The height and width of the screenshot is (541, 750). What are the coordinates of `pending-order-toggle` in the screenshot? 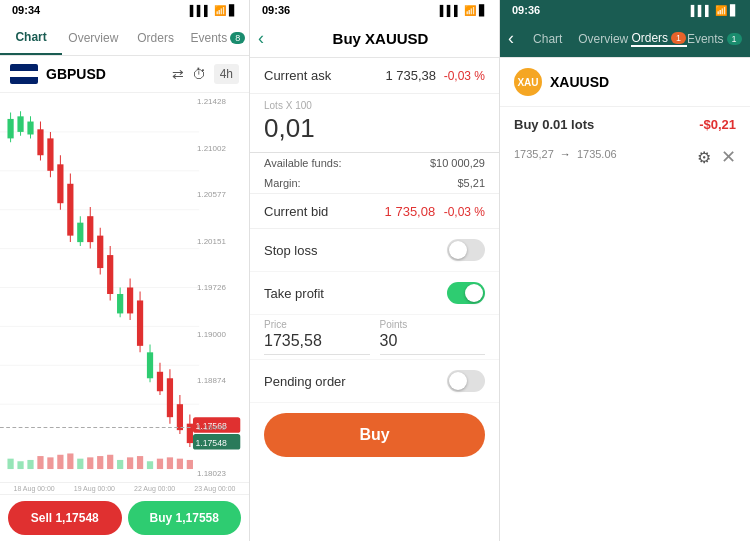 It's located at (466, 381).